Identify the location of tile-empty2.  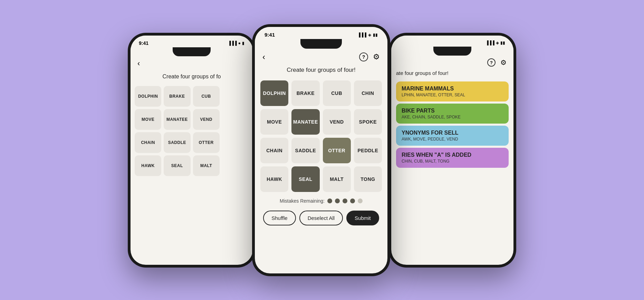
(236, 119).